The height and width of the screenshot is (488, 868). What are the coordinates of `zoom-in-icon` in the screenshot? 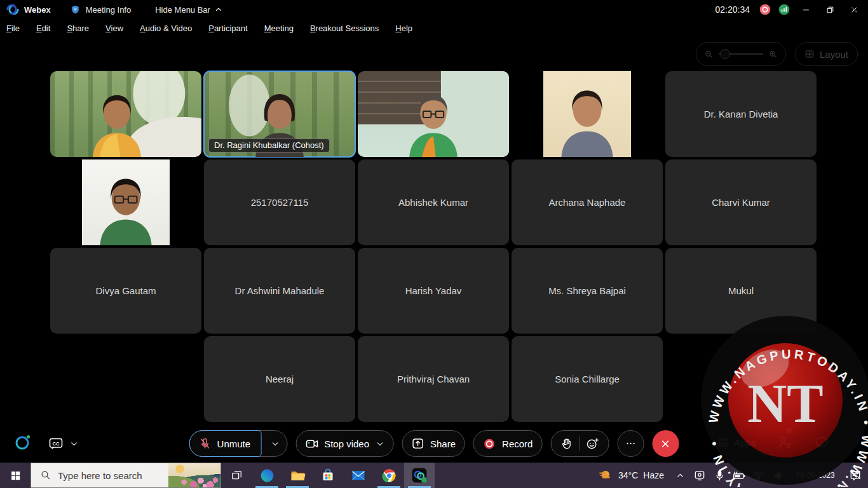 It's located at (773, 55).